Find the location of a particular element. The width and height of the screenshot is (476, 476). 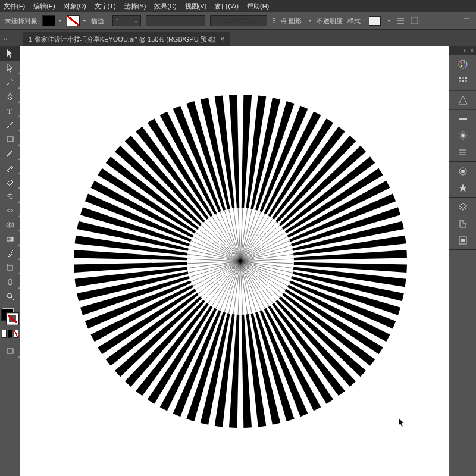

point-shape-label: 点 圆形 is located at coordinates (291, 21).